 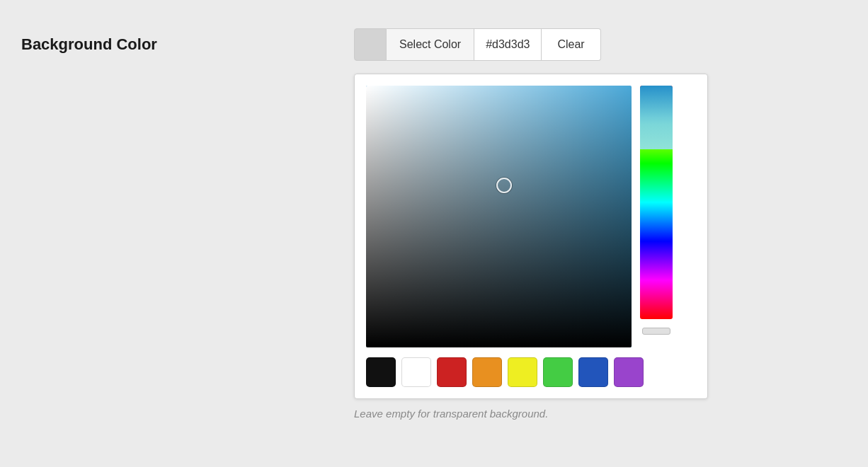 What do you see at coordinates (531, 372) in the screenshot?
I see `swatches-row` at bounding box center [531, 372].